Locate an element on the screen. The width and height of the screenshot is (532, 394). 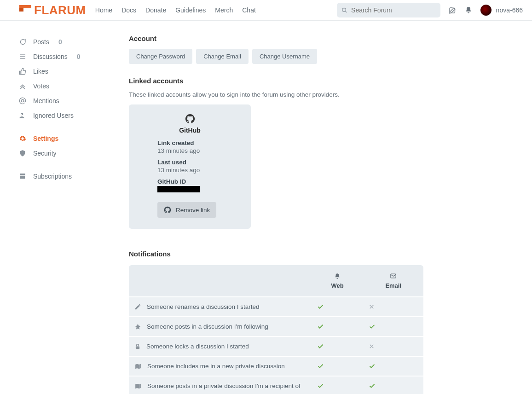
search-icon is located at coordinates (344, 10).